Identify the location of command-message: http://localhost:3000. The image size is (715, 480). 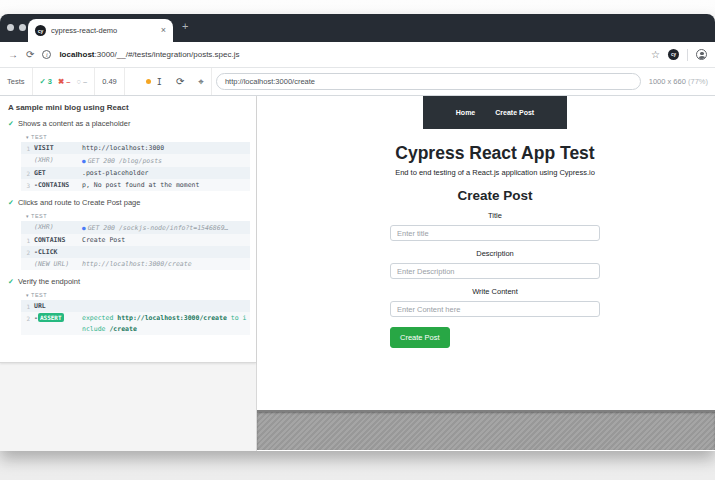
(164, 148).